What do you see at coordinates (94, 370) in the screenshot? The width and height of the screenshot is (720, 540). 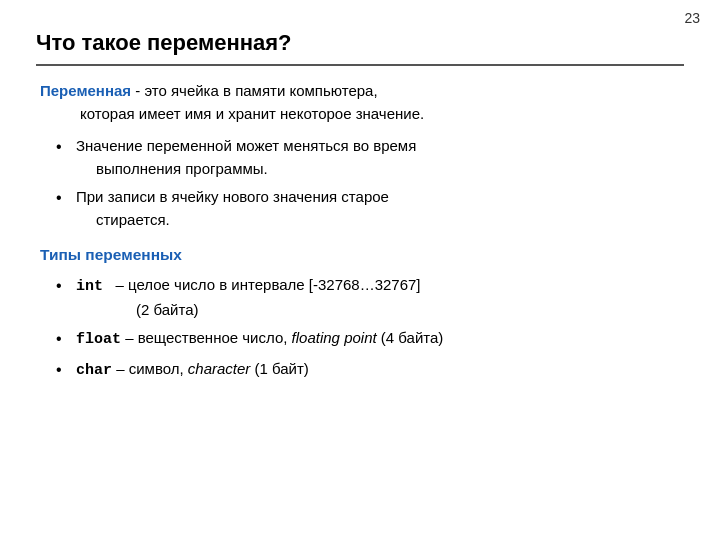 I see `keyword-char: char` at bounding box center [94, 370].